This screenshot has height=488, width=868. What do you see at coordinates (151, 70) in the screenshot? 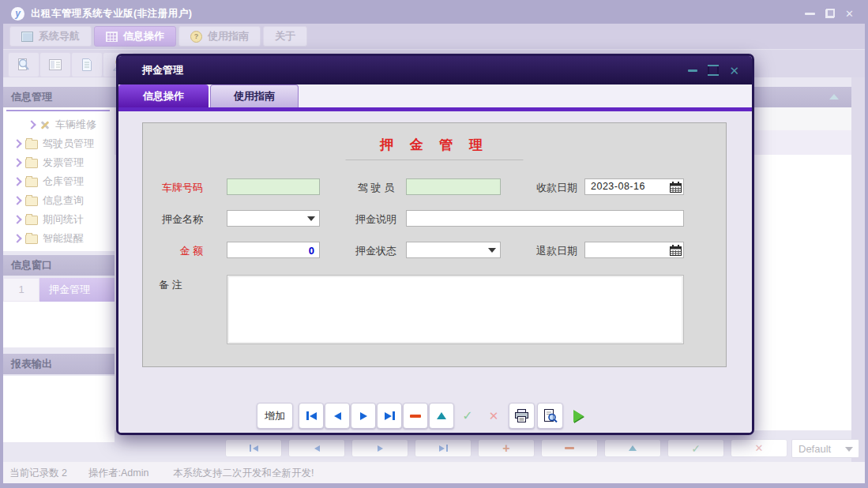
I see `dialog-title: 押金管理` at bounding box center [151, 70].